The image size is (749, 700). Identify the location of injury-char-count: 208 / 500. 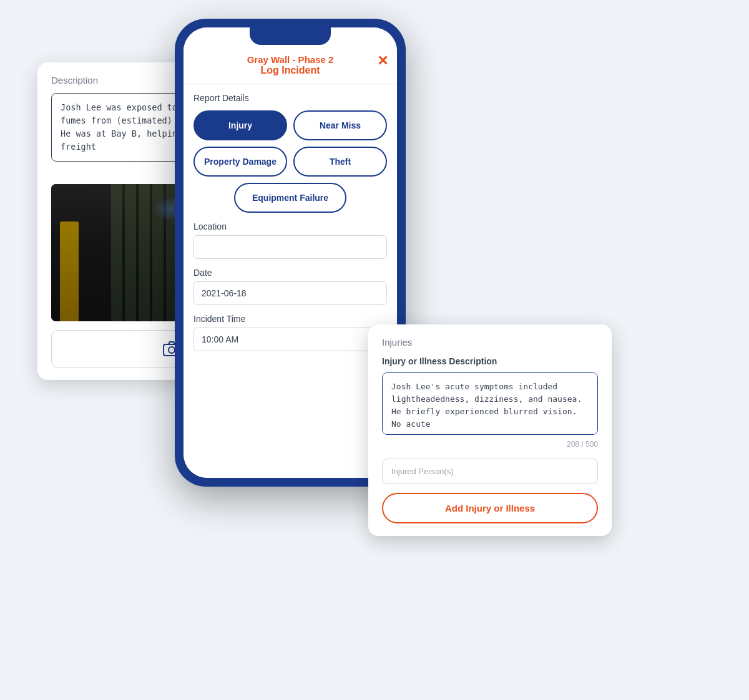
(490, 444).